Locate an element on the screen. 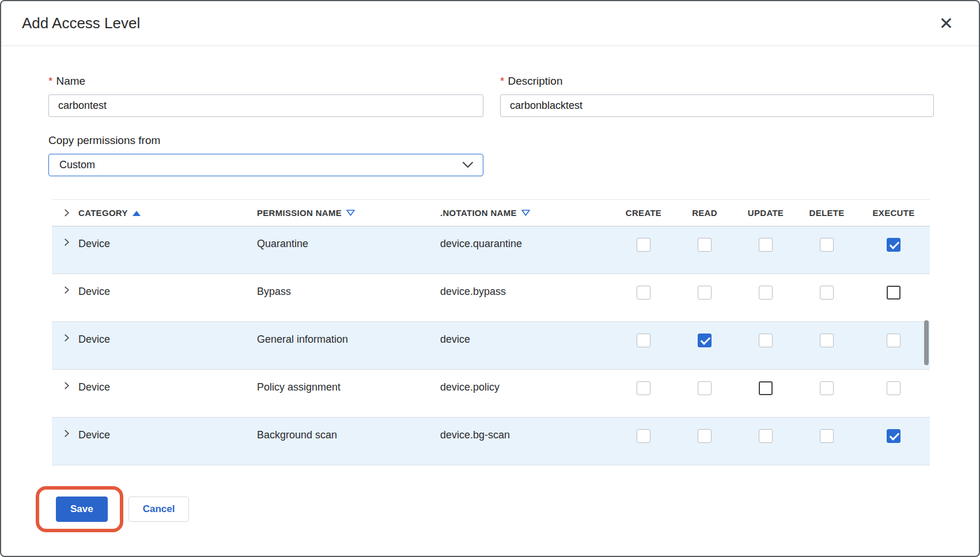 The width and height of the screenshot is (980, 557). notation-cell: device.bg-scan is located at coordinates (527, 435).